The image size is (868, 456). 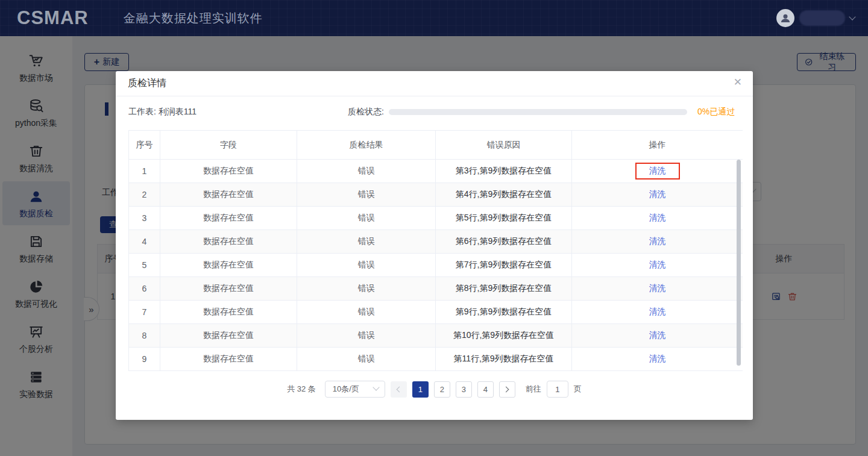 I want to click on chevron-left-icon, so click(x=400, y=389).